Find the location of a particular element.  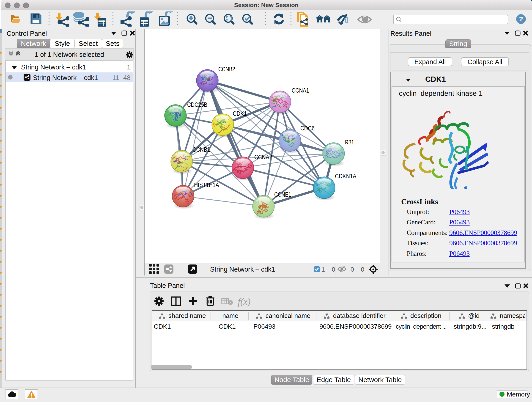

svg-text: RB1 is located at coordinates (350, 142).